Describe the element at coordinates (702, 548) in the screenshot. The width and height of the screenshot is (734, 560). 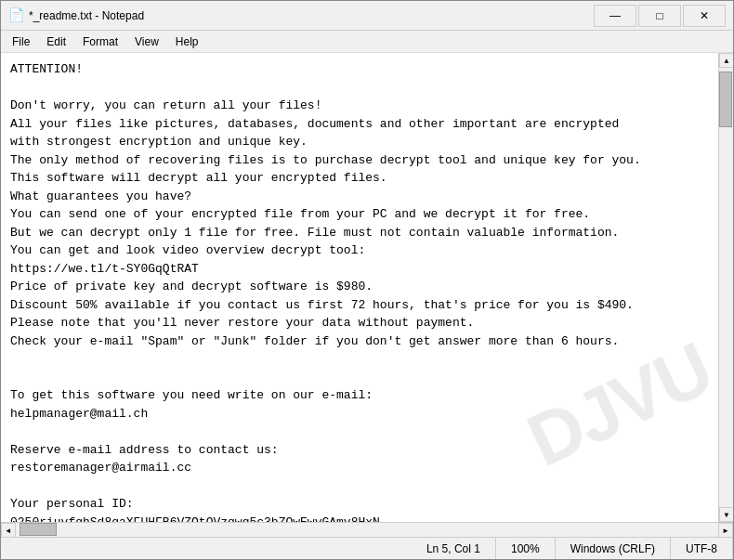
I see `status-encoding: UTF-8` at that location.